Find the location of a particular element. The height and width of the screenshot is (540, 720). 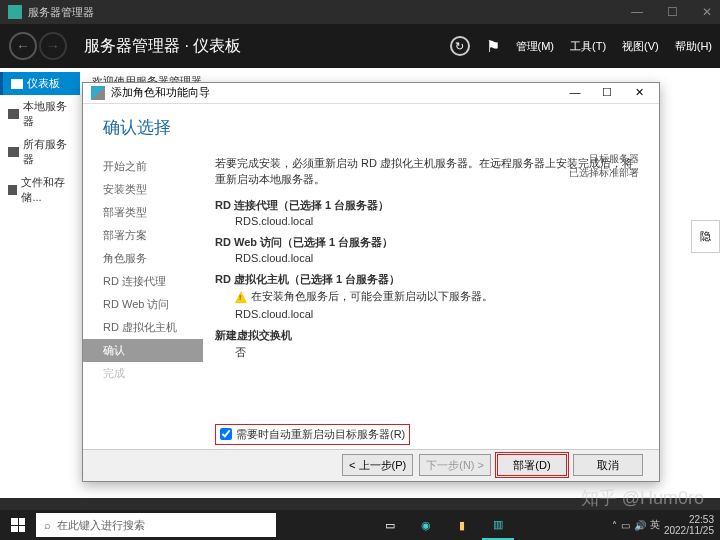

back-button: ← is located at coordinates (23, 46).